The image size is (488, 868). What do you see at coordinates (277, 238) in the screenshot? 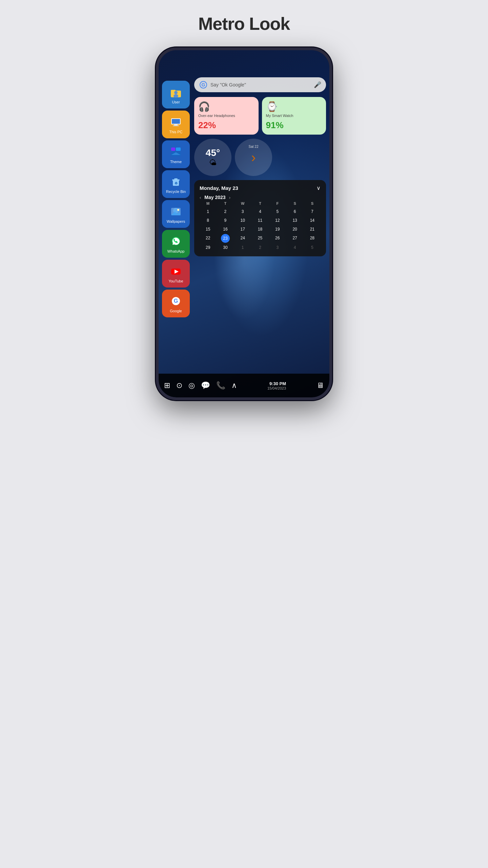
I see `cal-day-26: 26` at bounding box center [277, 238].